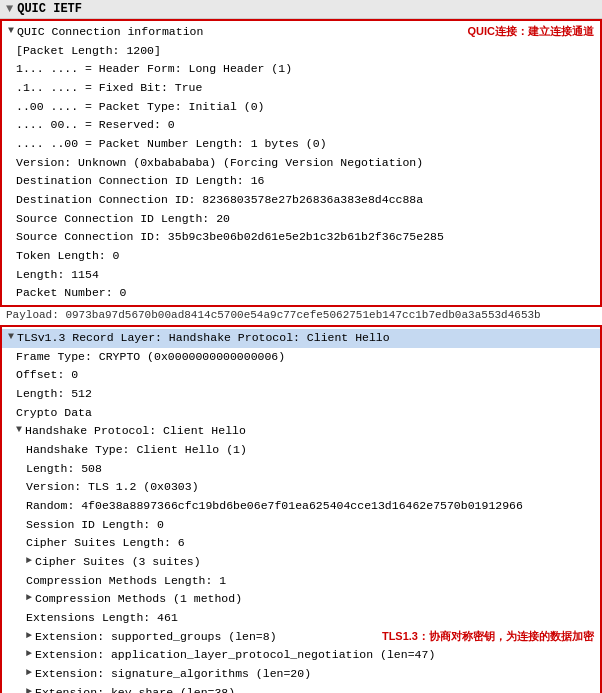 The height and width of the screenshot is (693, 602). I want to click on quic-line-6: Version: Unknown (0xbabababa) (Forcing V…, so click(301, 164).